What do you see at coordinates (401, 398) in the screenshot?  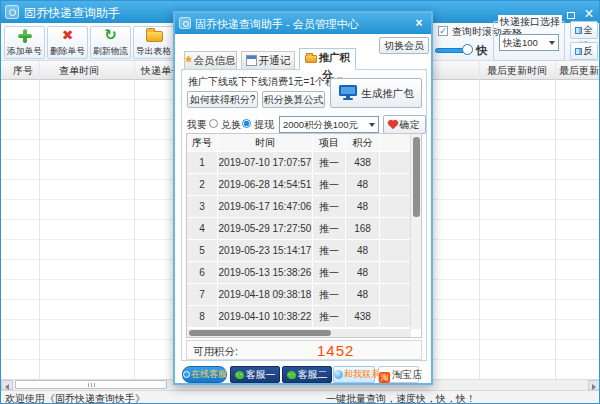 I see `status-slogan: 一键批量查询，速度快，快，快！` at bounding box center [401, 398].